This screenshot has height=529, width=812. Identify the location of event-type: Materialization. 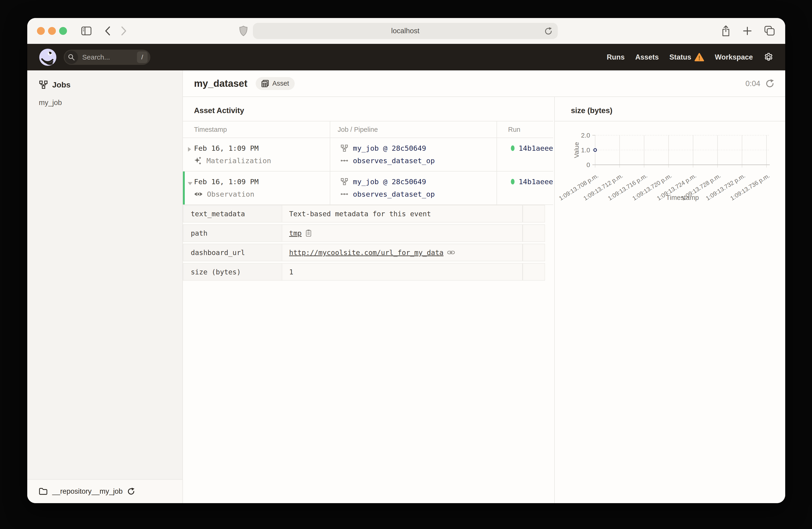
(239, 161).